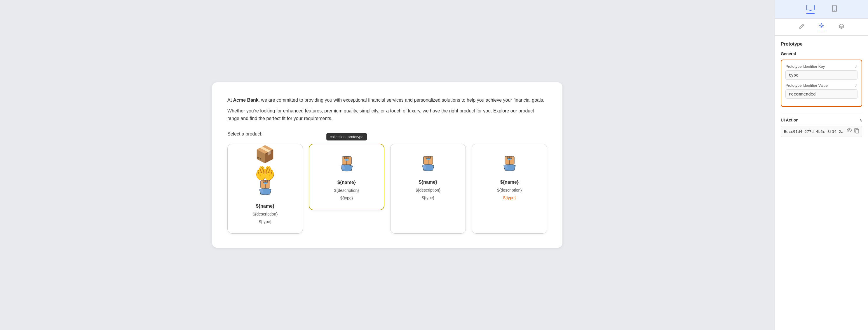 This screenshot has height=330, width=868. What do you see at coordinates (822, 83) in the screenshot?
I see `prototype-box: Prototype Identifier Key ⤢ type Prototyp…` at bounding box center [822, 83].